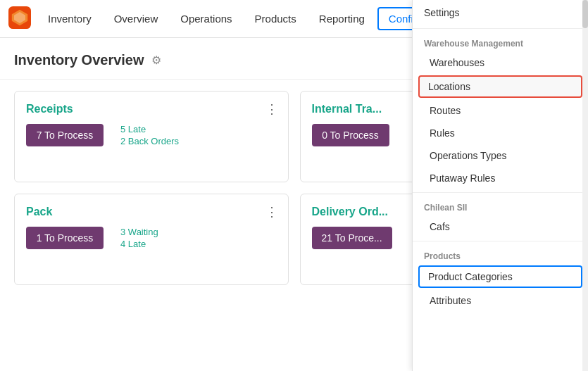 This screenshot has height=371, width=588. What do you see at coordinates (500, 156) in the screenshot?
I see `dropdown-operations-types: Operations Types` at bounding box center [500, 156].